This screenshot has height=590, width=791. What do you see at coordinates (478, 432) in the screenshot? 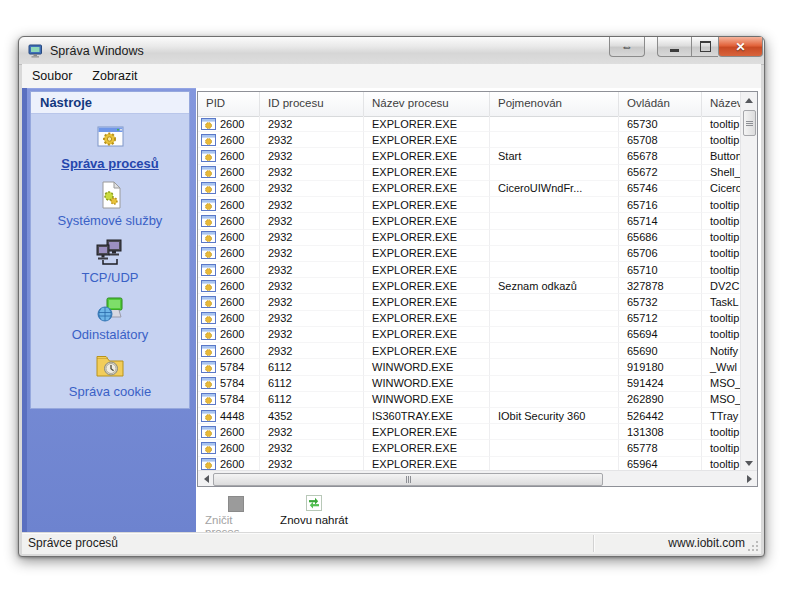
I see `table-row: 2600 2932 EXPLORER.EXE 131308 tooltip` at bounding box center [478, 432].